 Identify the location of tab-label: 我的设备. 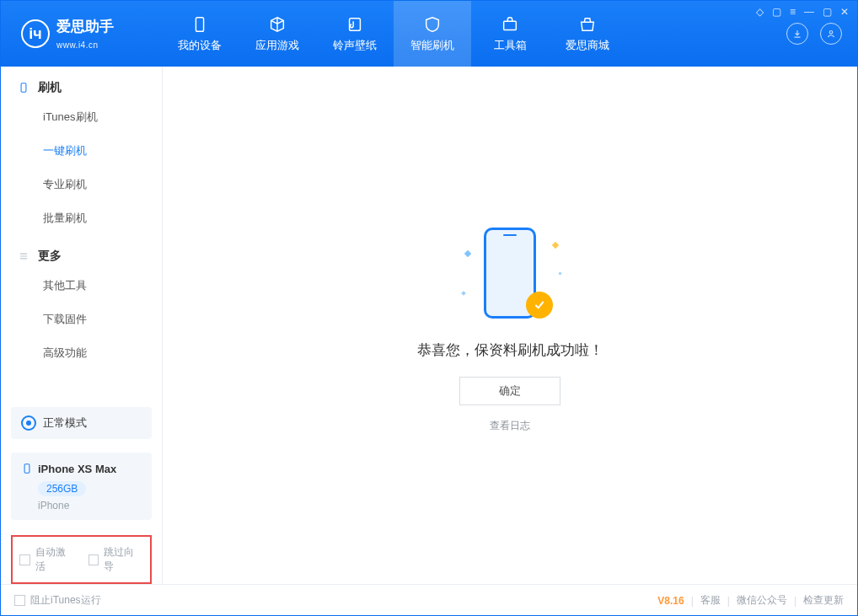
(200, 46).